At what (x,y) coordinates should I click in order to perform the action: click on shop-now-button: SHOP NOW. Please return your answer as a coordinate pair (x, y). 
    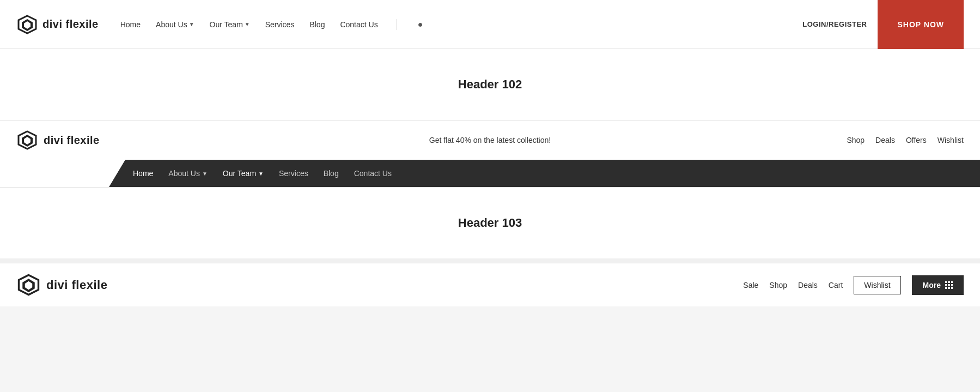
    Looking at the image, I should click on (921, 25).